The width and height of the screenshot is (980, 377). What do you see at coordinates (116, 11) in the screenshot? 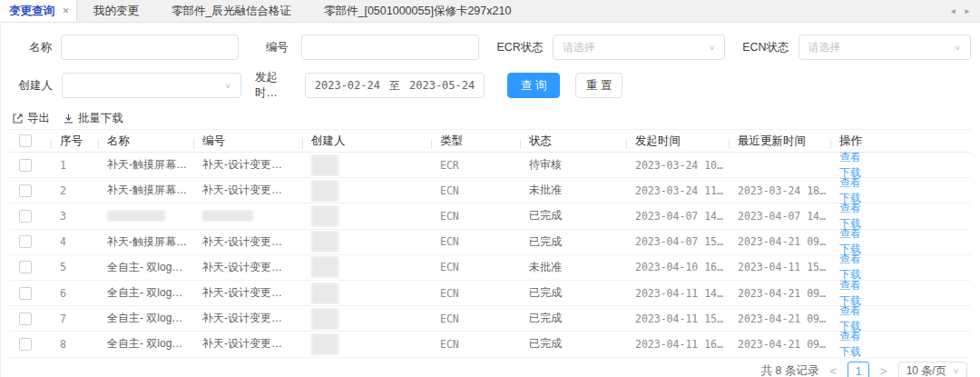
I see `tab-my-changes: 我的变更` at bounding box center [116, 11].